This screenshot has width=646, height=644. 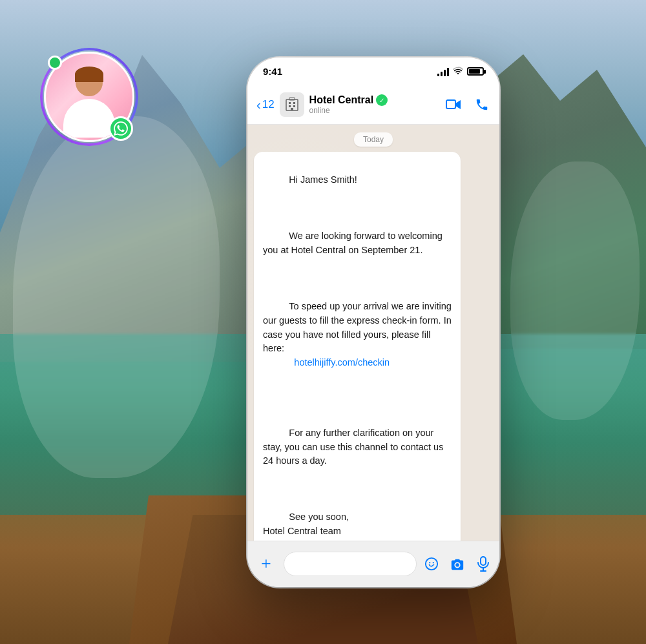 I want to click on verified-badge-icon: ✓, so click(x=382, y=100).